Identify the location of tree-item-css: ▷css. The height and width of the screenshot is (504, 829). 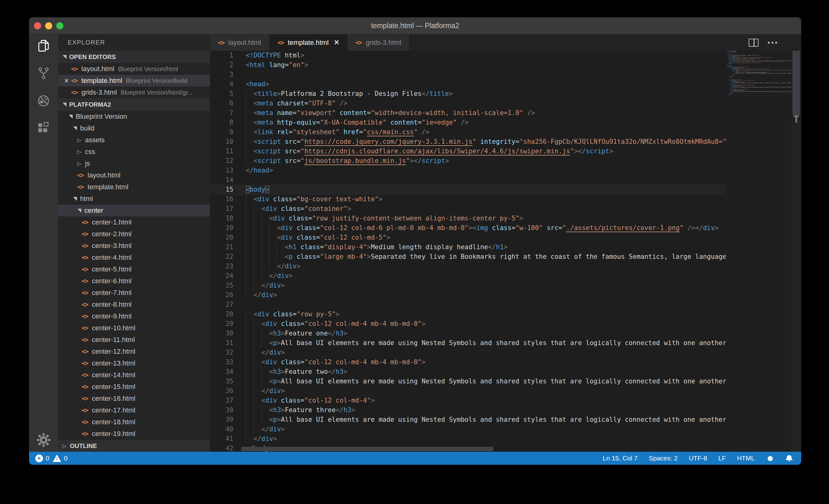
(134, 152).